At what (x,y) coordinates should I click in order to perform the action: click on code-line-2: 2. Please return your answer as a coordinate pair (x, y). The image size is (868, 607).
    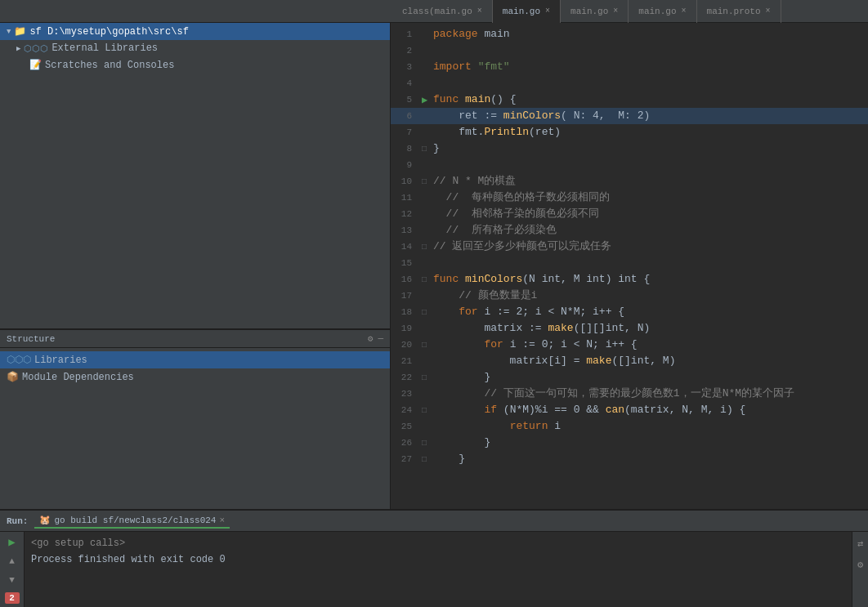
    Looking at the image, I should click on (629, 51).